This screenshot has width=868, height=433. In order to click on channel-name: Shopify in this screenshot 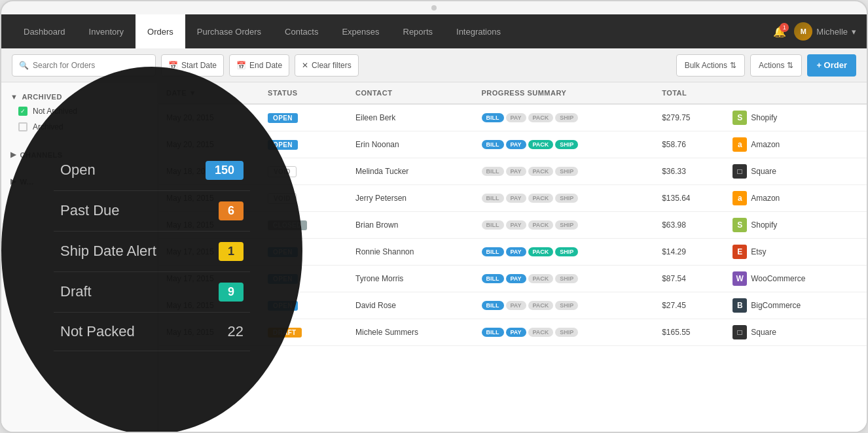, I will do `click(764, 225)`.